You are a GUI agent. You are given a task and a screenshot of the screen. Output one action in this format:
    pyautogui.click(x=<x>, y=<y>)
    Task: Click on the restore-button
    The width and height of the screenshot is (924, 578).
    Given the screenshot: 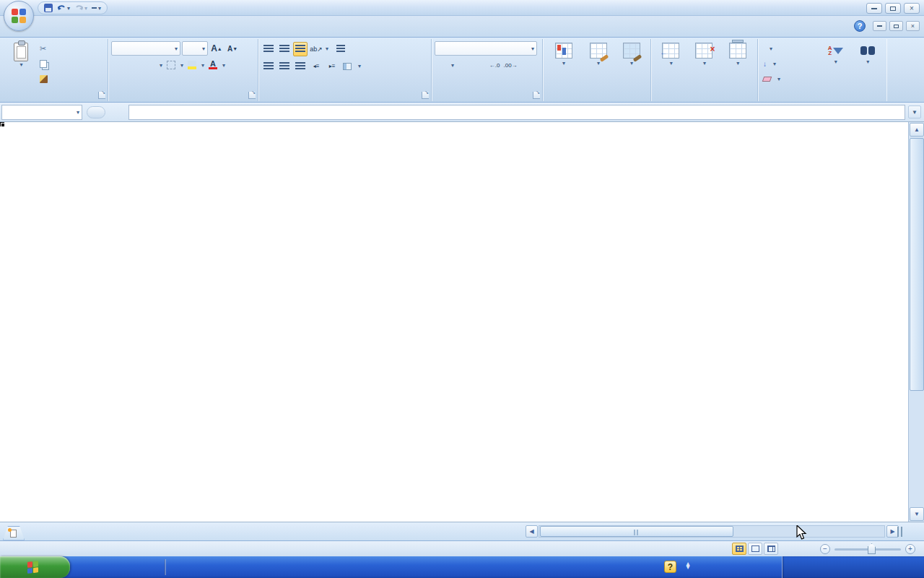 What is the action you would take?
    pyautogui.click(x=893, y=9)
    